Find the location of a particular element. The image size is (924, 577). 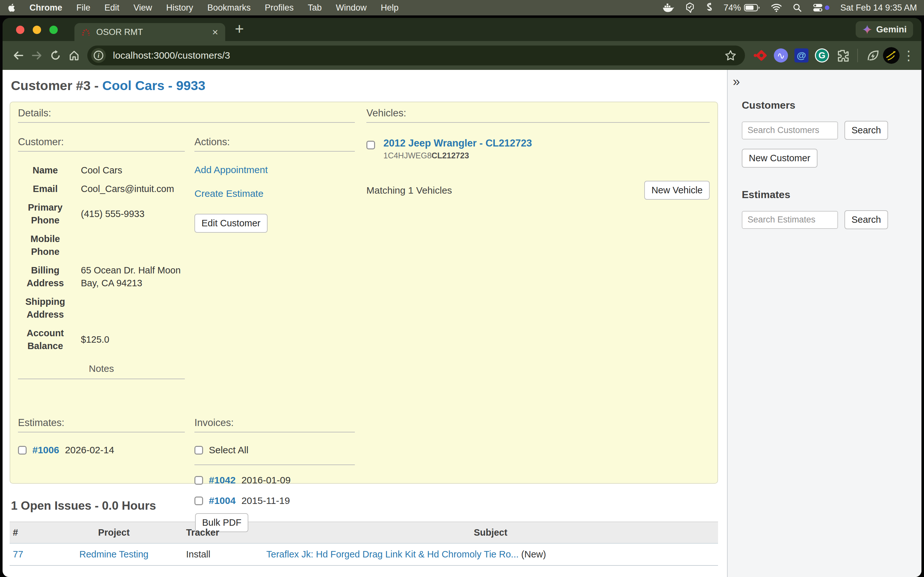

menu-bookmarks: Bookmarks is located at coordinates (229, 8).